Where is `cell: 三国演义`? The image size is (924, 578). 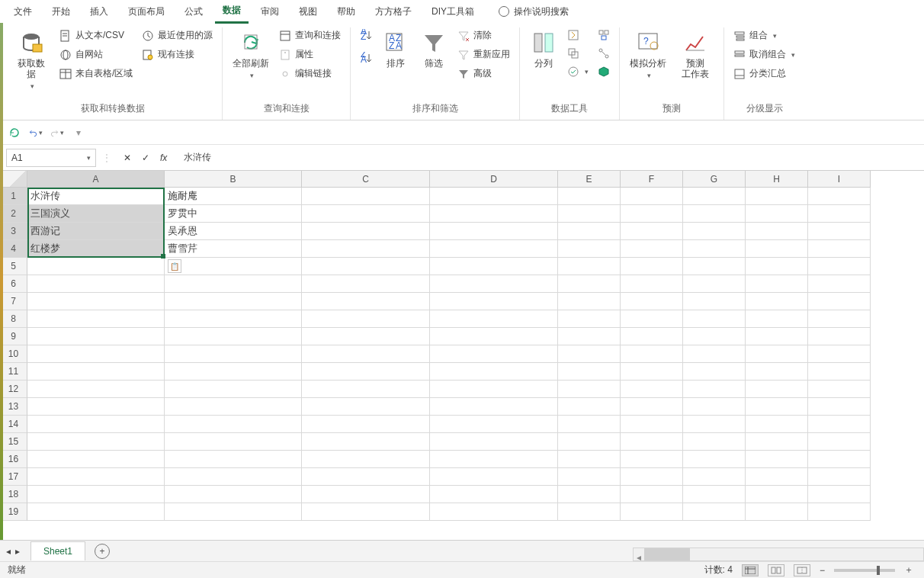
cell: 三国演义 is located at coordinates (96, 214).